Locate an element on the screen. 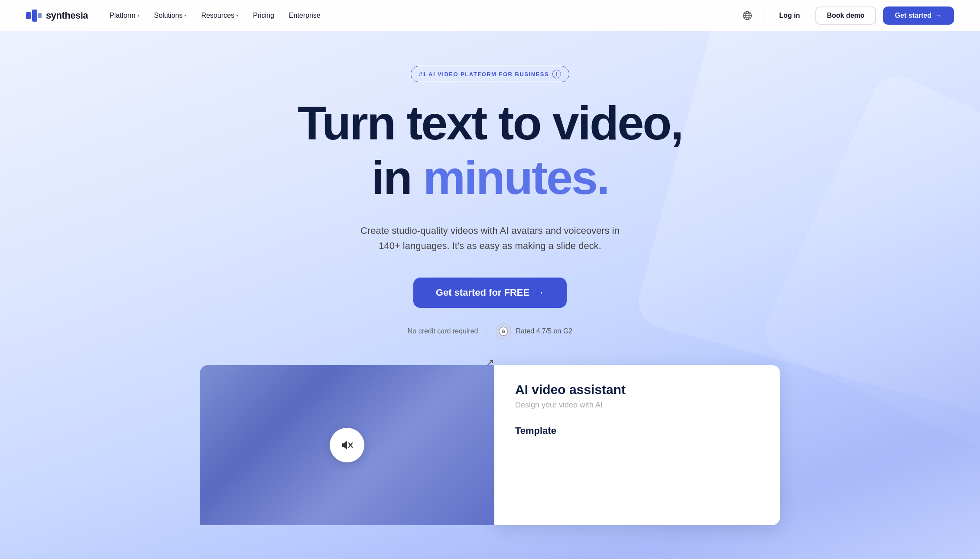 The width and height of the screenshot is (980, 559). g2-icon: G is located at coordinates (503, 331).